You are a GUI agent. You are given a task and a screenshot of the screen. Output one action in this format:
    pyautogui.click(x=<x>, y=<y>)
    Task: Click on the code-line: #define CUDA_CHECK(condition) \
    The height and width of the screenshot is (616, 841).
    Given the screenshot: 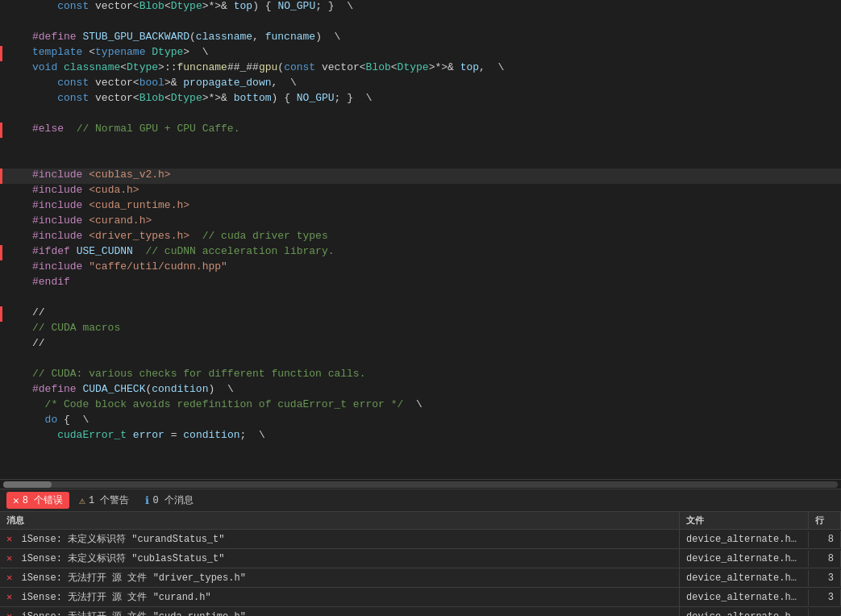 What is the action you would take?
    pyautogui.click(x=421, y=390)
    